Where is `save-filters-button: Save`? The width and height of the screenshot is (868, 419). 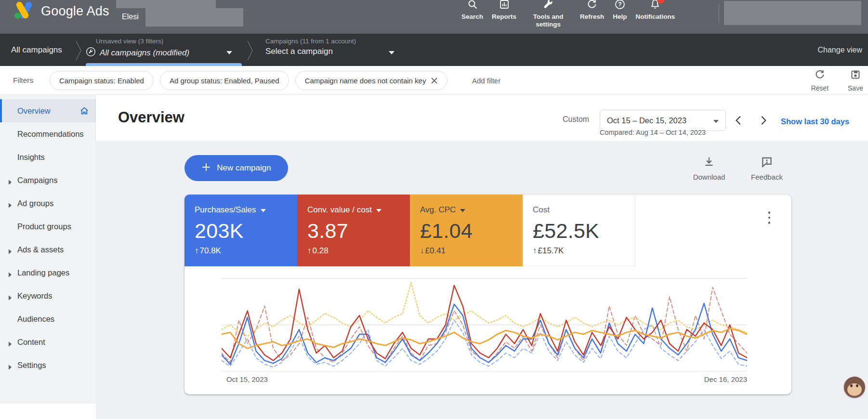 save-filters-button: Save is located at coordinates (855, 80).